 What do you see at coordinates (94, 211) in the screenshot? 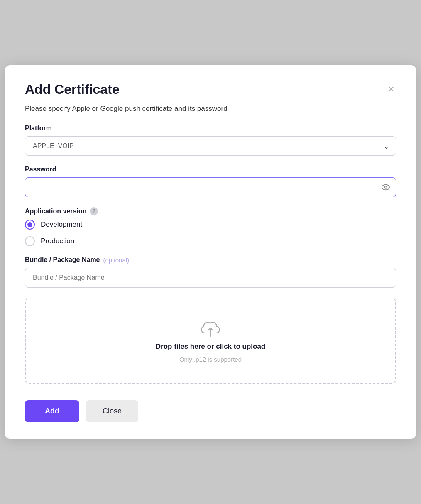
I see `help-icon: ?` at bounding box center [94, 211].